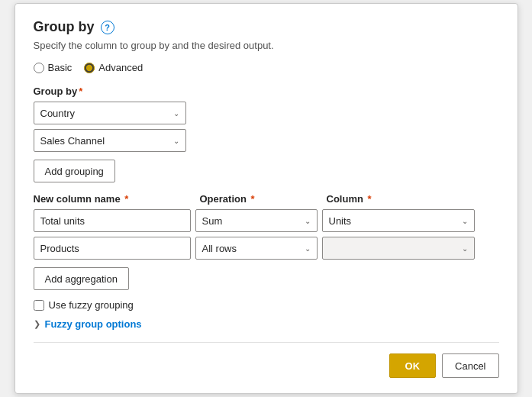 The height and width of the screenshot is (397, 532). What do you see at coordinates (261, 198) in the screenshot?
I see `agg-col-op-header: Operation *` at bounding box center [261, 198].